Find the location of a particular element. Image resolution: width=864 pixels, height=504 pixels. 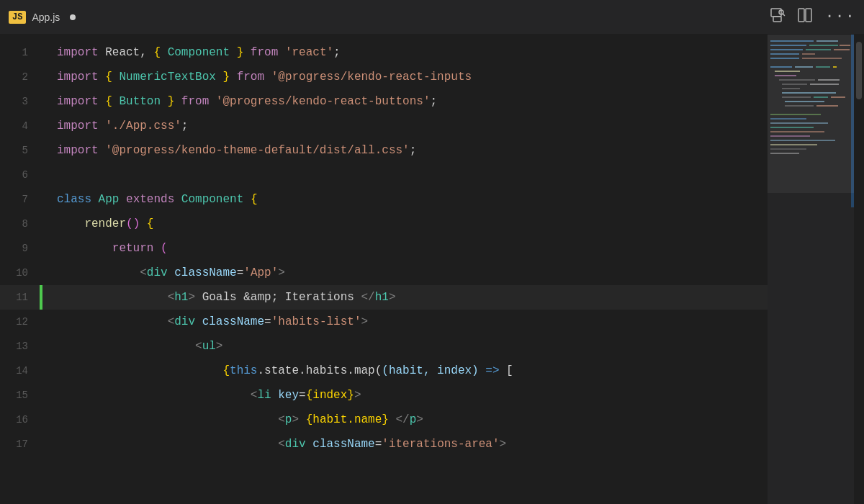

line-number: 12 is located at coordinates (20, 322).